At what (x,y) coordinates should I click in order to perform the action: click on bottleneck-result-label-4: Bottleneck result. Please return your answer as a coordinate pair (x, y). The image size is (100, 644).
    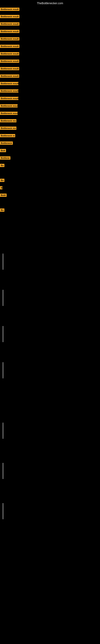
    Looking at the image, I should click on (10, 32).